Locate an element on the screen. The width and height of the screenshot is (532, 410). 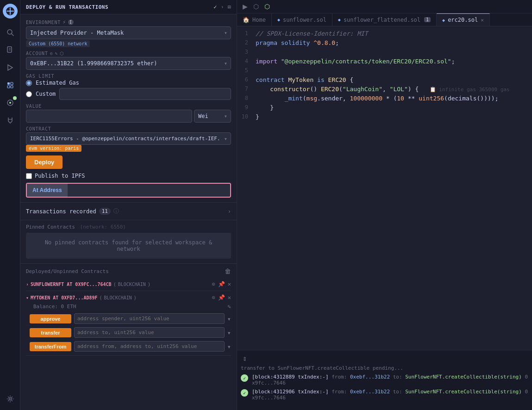
contract-item-1-header: ▾ MYTOKEN AT 0XFD7...AD89F (BLOCKCHAIN) … is located at coordinates (129, 298).